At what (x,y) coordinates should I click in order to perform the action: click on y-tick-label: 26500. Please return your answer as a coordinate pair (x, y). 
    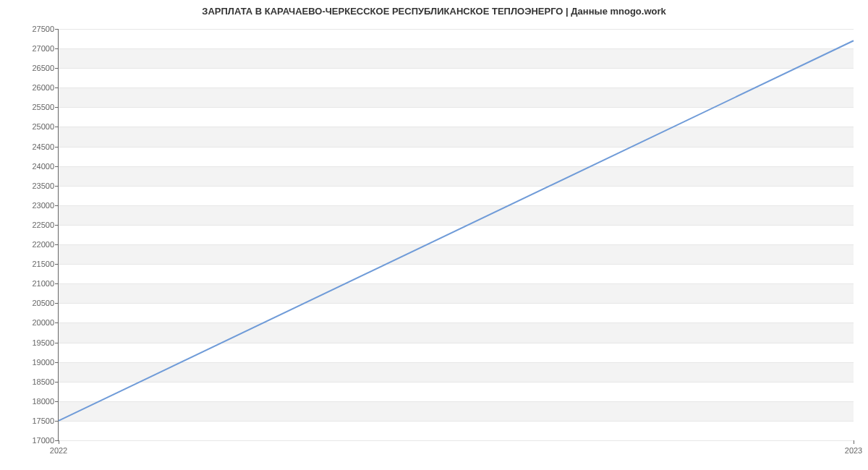
    Looking at the image, I should click on (45, 68).